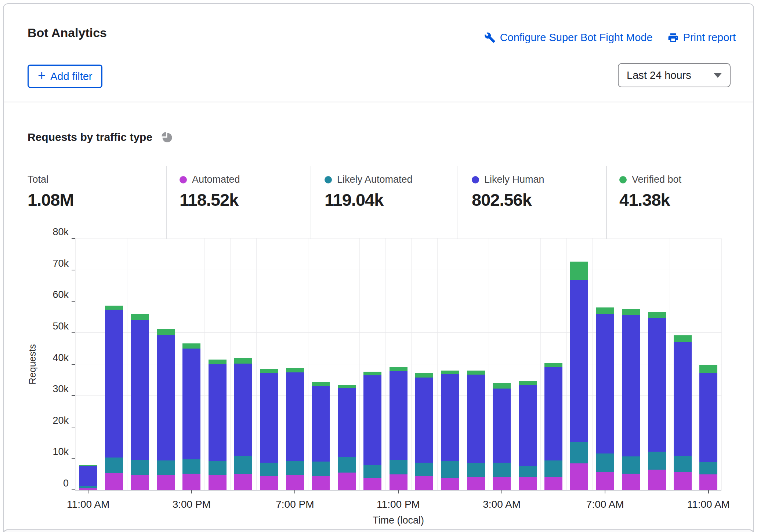 Image resolution: width=757 pixels, height=532 pixels. Describe the element at coordinates (674, 75) in the screenshot. I see `time-range-dropdown: Last 24 hours` at that location.